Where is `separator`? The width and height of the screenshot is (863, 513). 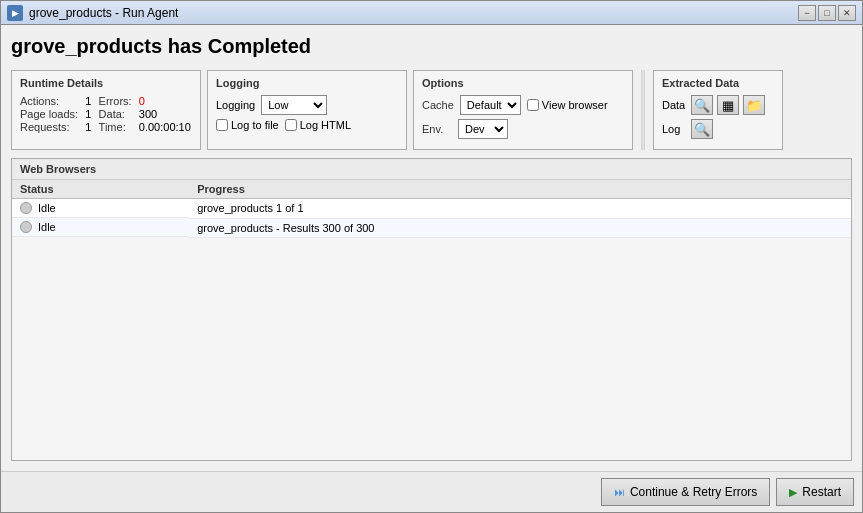
separator is located at coordinates (643, 110).